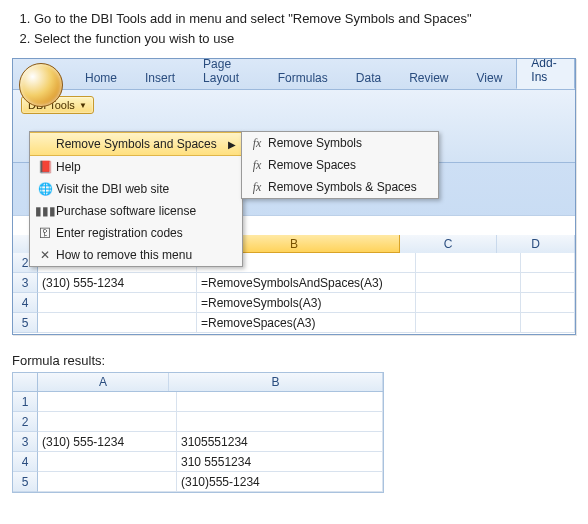 This screenshot has width=588, height=524. I want to click on submenu-remove-symbols: fx Remove Symbols, so click(340, 143).